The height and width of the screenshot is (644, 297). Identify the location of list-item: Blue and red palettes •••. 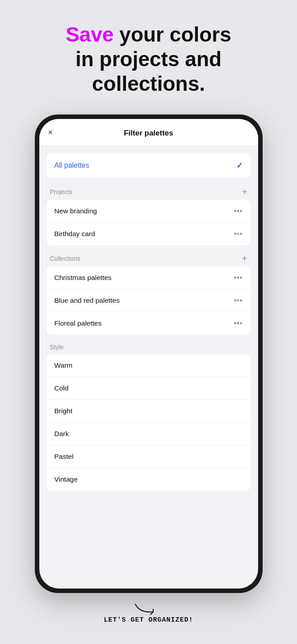
(149, 301).